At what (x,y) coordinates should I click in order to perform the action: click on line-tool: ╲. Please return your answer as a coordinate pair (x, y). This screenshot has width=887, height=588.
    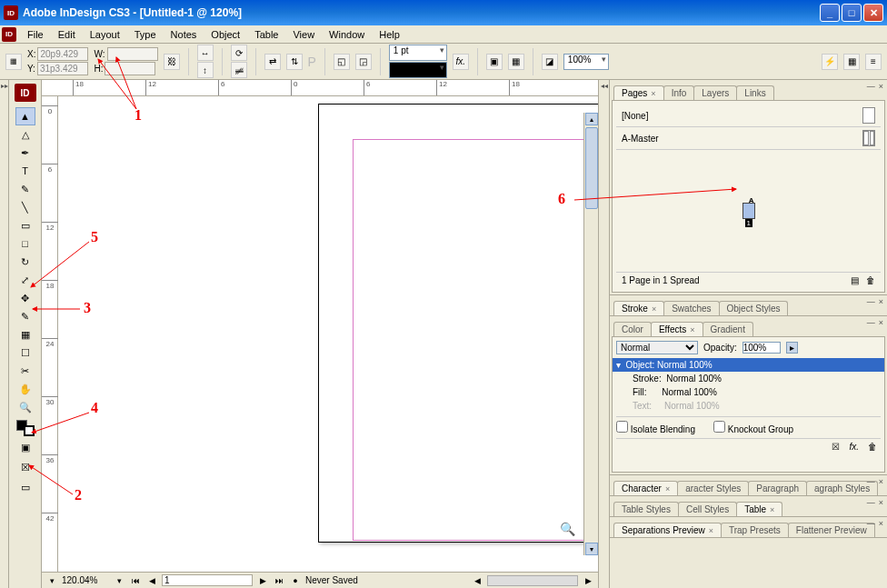
    Looking at the image, I should click on (25, 207).